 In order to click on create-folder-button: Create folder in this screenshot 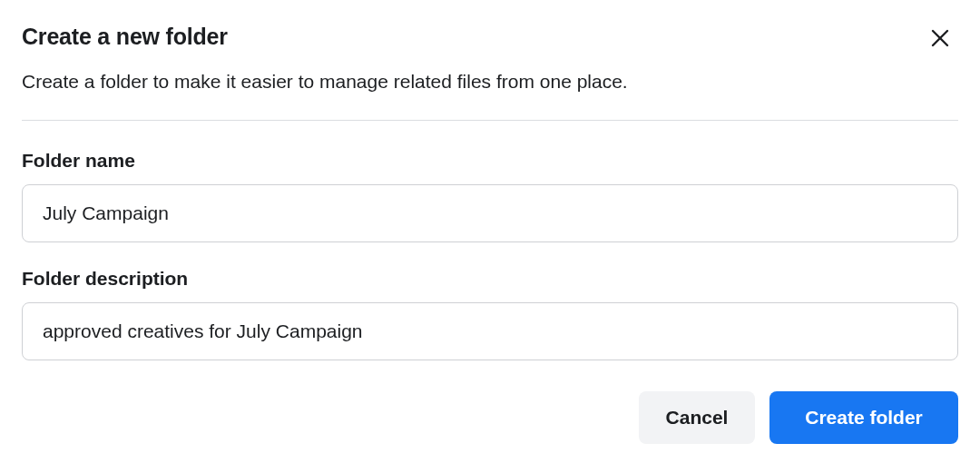, I will do `click(864, 418)`.